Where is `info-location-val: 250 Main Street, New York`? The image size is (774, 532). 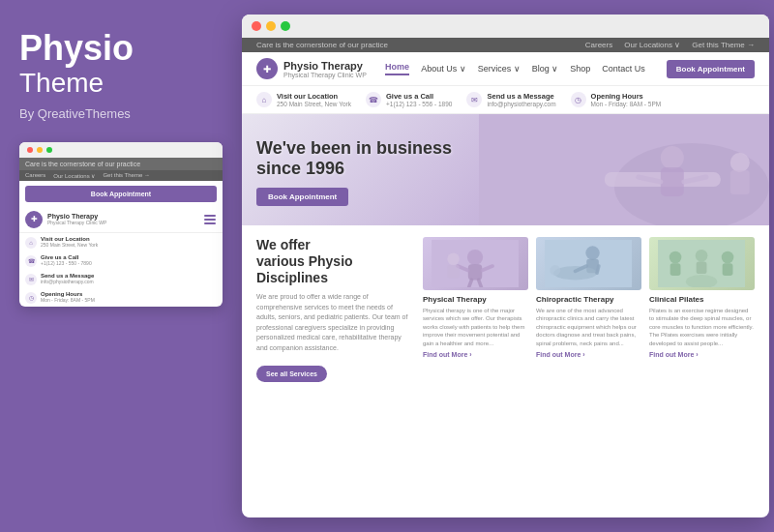
info-location-val: 250 Main Street, New York is located at coordinates (313, 104).